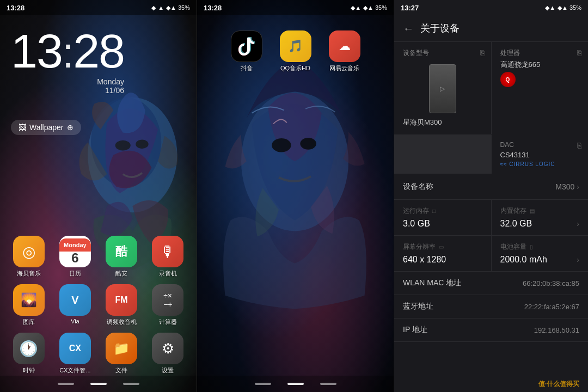 This screenshot has width=588, height=392. Describe the element at coordinates (540, 224) in the screenshot. I see `storage-value: 32.0 GB ›` at that location.